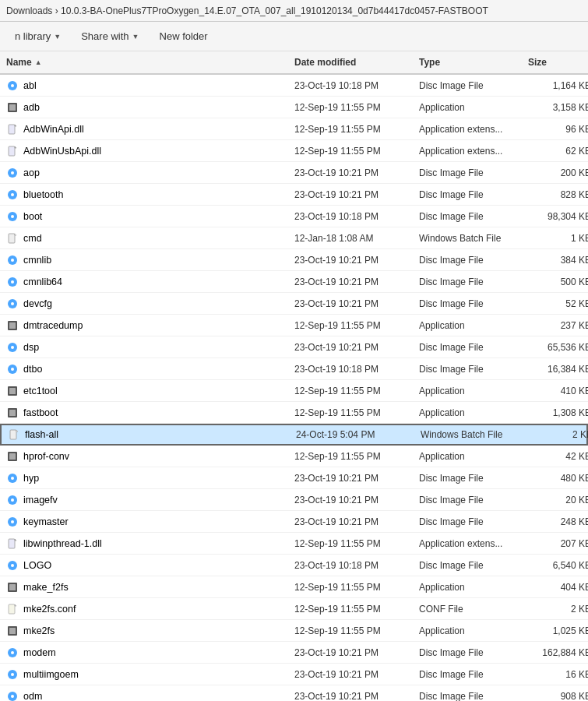 This screenshot has height=701, width=588. I want to click on table-row: boot 23-Oct-19 10:18 PM Disc Image File …, so click(294, 217).